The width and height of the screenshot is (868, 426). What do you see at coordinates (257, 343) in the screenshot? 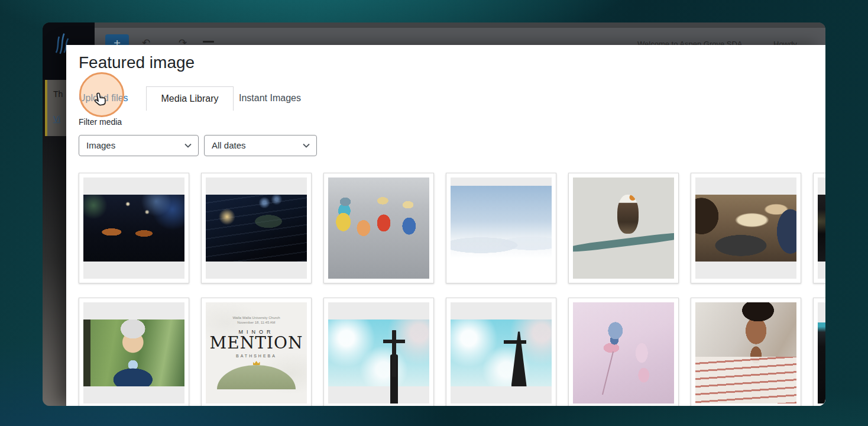
I see `graphic-title: MENTION` at bounding box center [257, 343].